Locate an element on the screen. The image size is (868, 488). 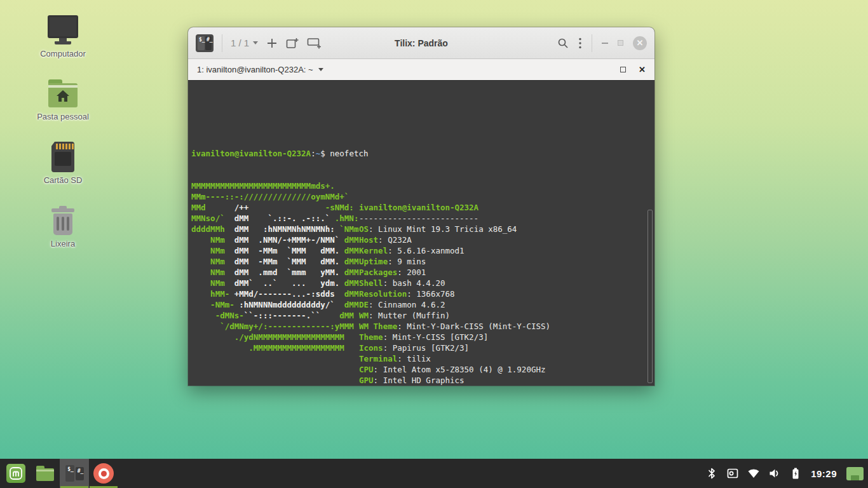
terminal-title-bar: 1: ivanilton@ivanilton-Q232A: ~ ✕ is located at coordinates (421, 70).